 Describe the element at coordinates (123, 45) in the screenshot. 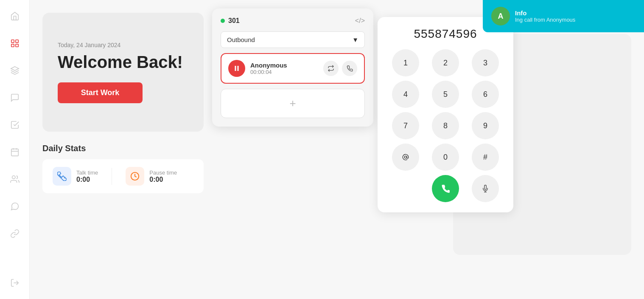

I see `welcome-date: Today, 24 January 2024` at that location.